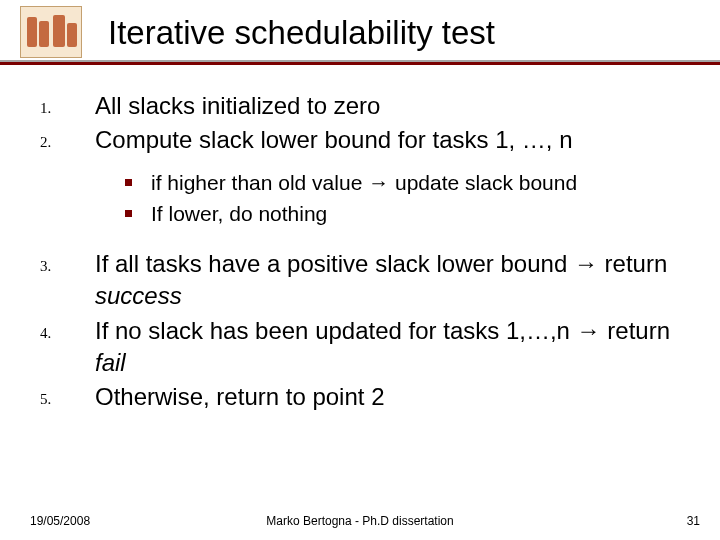  What do you see at coordinates (240, 396) in the screenshot?
I see `list-item-5-text: Otherwise, return to point 2` at bounding box center [240, 396].